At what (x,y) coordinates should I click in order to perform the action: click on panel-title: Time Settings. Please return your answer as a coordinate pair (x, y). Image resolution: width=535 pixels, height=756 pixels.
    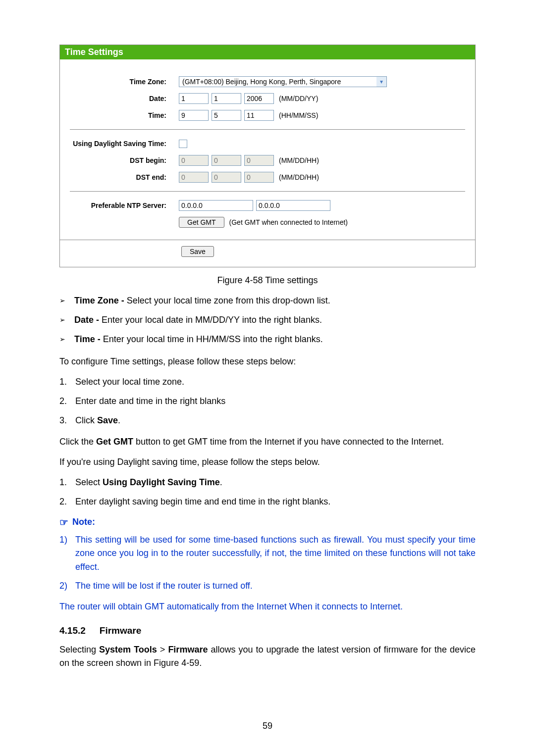
    Looking at the image, I should click on (268, 52).